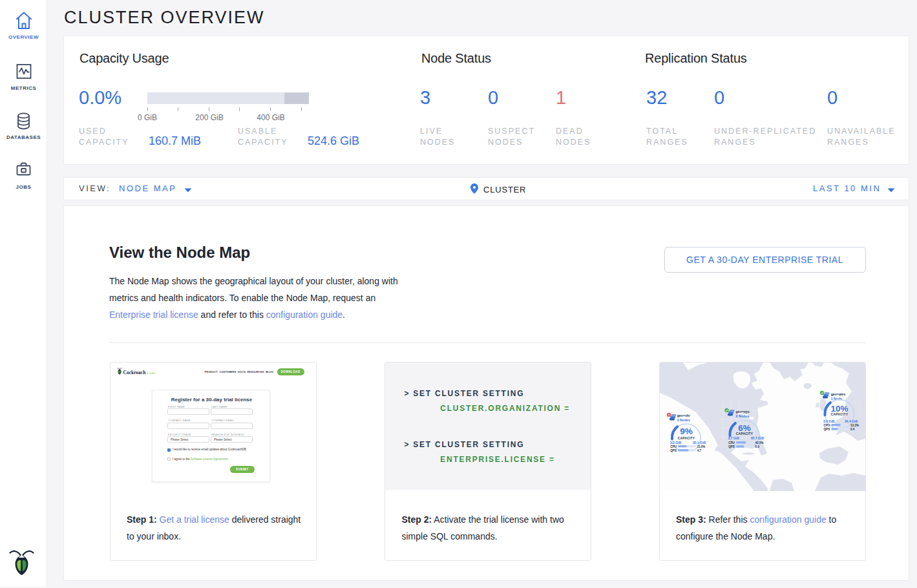  I want to click on svg-text: geo=sfo, so click(683, 415).